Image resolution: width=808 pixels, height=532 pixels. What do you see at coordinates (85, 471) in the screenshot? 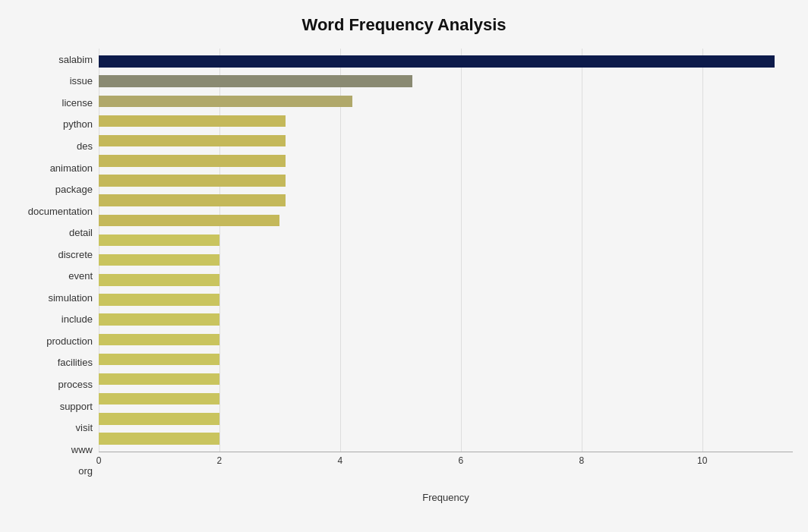
I see `y-label: org` at bounding box center [85, 471].